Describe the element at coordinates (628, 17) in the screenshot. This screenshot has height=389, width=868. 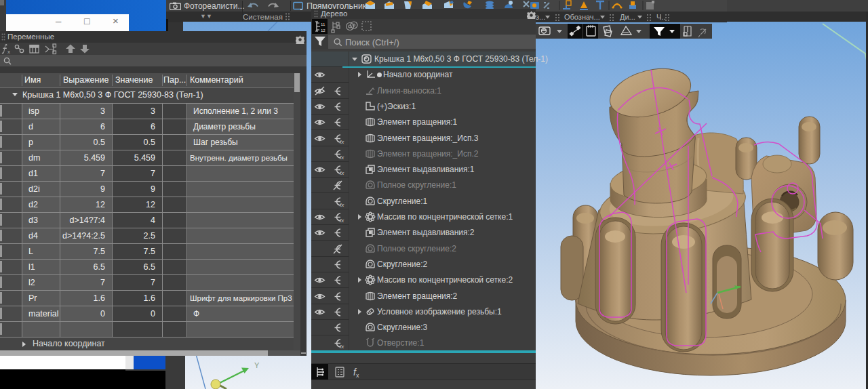
I see `svg-text: Ди...` at that location.